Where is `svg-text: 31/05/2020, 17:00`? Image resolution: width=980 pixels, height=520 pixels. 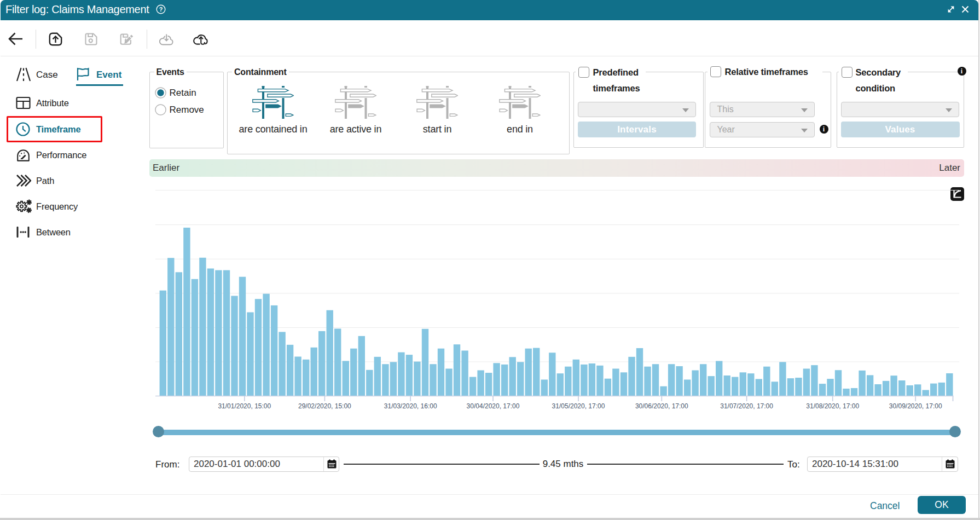 svg-text: 31/05/2020, 17:00 is located at coordinates (579, 406).